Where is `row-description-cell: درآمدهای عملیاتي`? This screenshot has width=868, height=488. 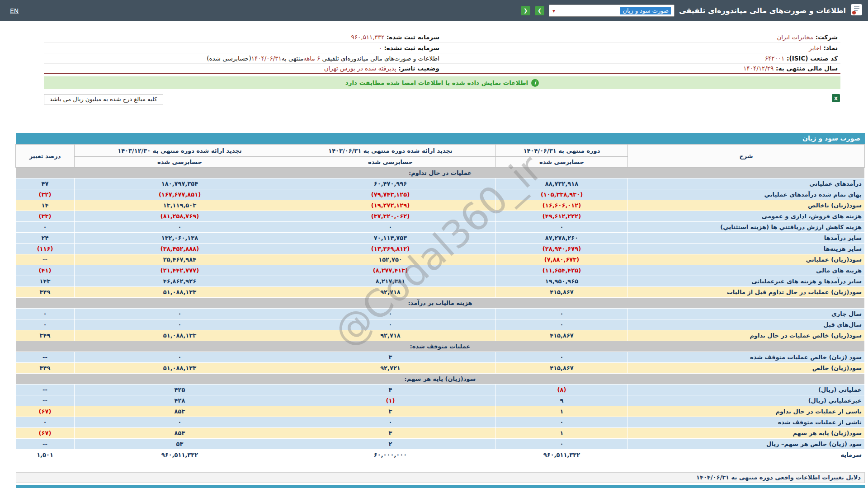
row-description-cell: درآمدهای عملیاتي is located at coordinates (746, 184).